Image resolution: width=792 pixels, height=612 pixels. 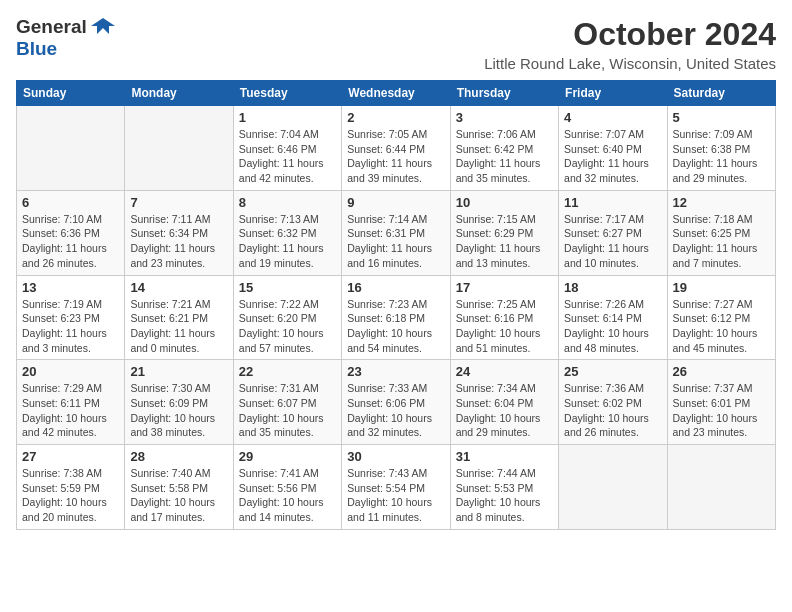 I want to click on calendar-day-cell: 30Sunrise: 7:43 AM Sunset: 5:54 PM Dayli…, so click(x=396, y=488).